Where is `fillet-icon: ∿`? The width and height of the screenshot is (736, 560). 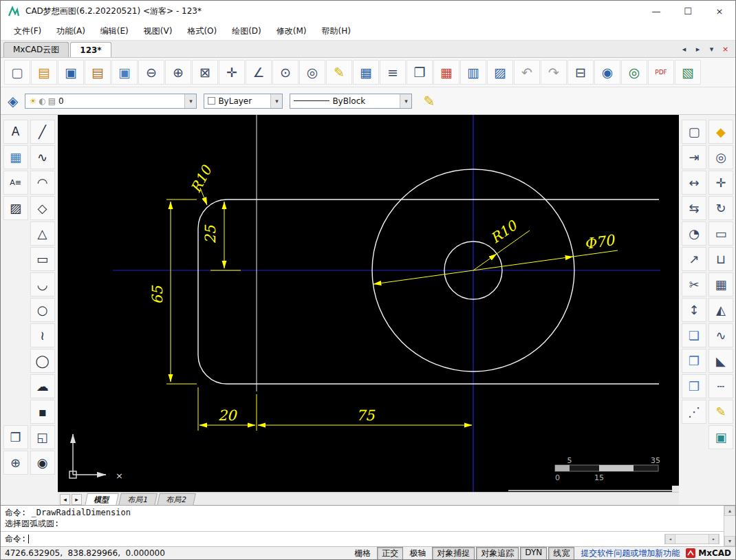
fillet-icon: ∿ is located at coordinates (721, 336).